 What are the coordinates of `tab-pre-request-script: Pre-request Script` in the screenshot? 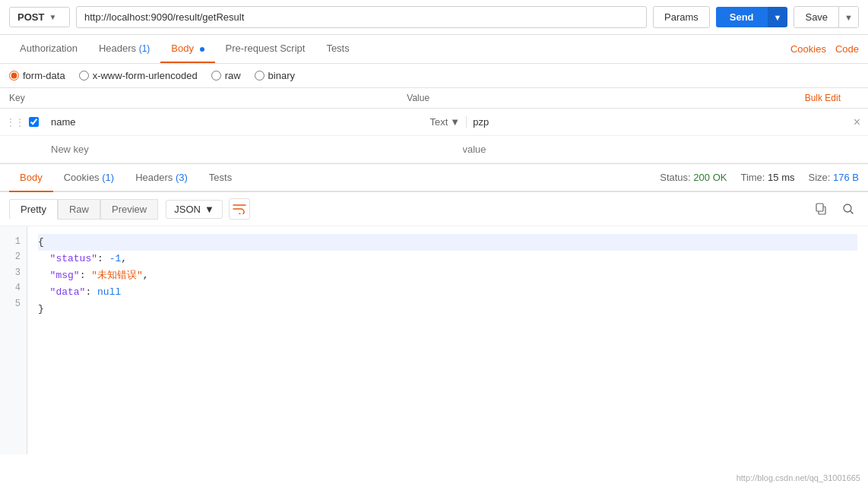 It's located at (266, 49).